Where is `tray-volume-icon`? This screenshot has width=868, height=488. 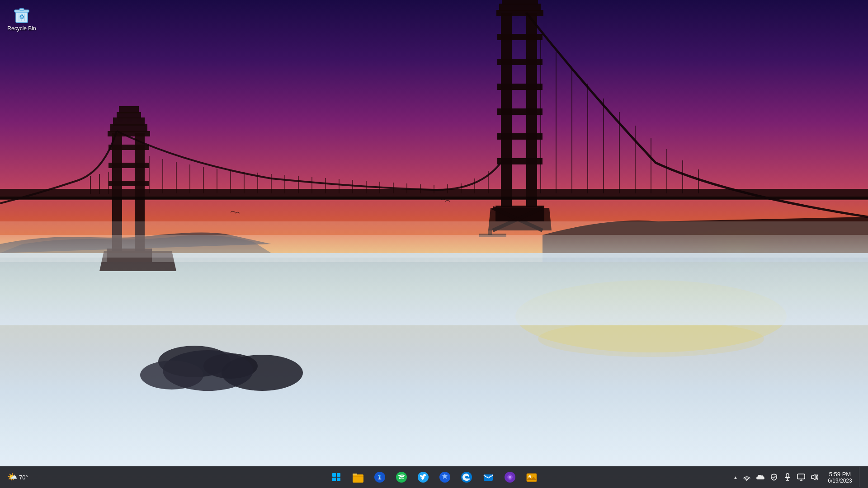 tray-volume-icon is located at coordinates (815, 477).